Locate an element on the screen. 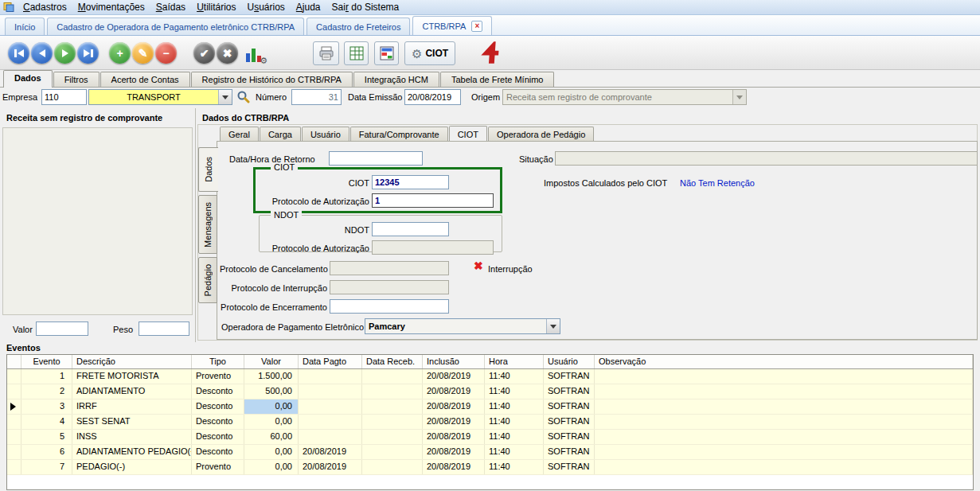 The image size is (980, 491). empresa-dropdown-icon is located at coordinates (225, 97).